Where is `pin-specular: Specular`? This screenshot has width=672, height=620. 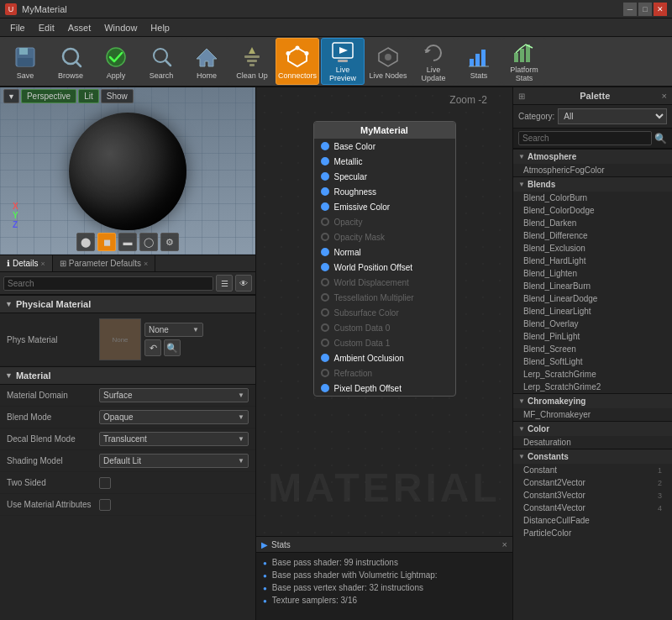
pin-specular: Specular is located at coordinates (385, 176).